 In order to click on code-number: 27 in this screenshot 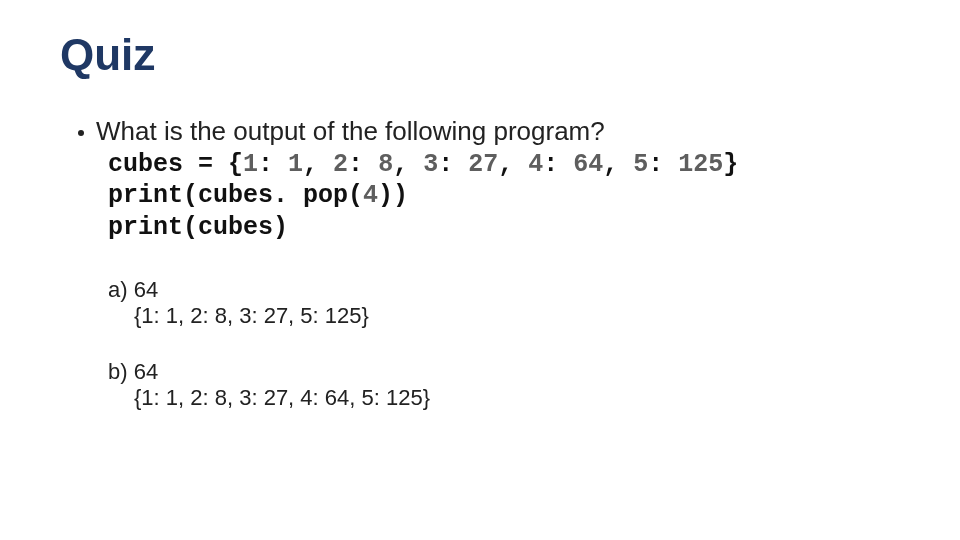, I will do `click(483, 164)`.